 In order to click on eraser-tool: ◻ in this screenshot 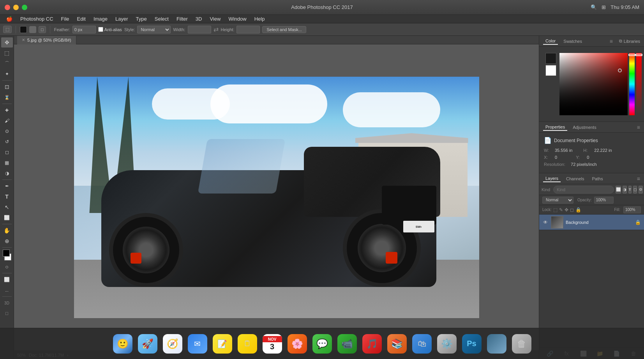, I will do `click(7, 152)`.